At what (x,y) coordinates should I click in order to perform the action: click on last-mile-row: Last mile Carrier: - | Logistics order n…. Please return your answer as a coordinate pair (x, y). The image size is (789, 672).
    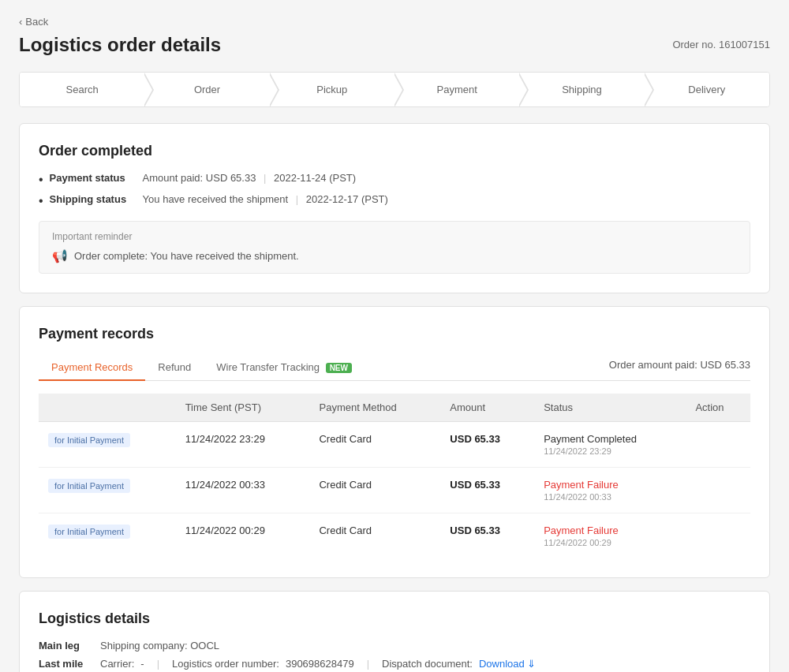
    Looking at the image, I should click on (394, 664).